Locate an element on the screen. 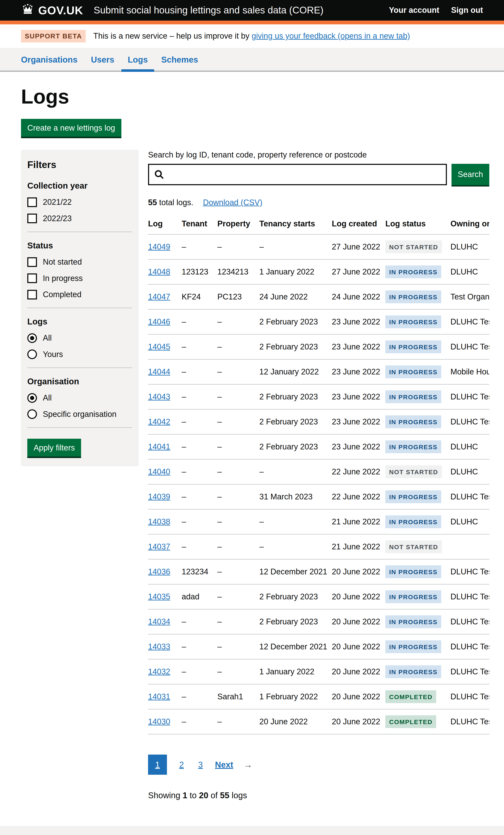  log-link: 14043 is located at coordinates (159, 397).